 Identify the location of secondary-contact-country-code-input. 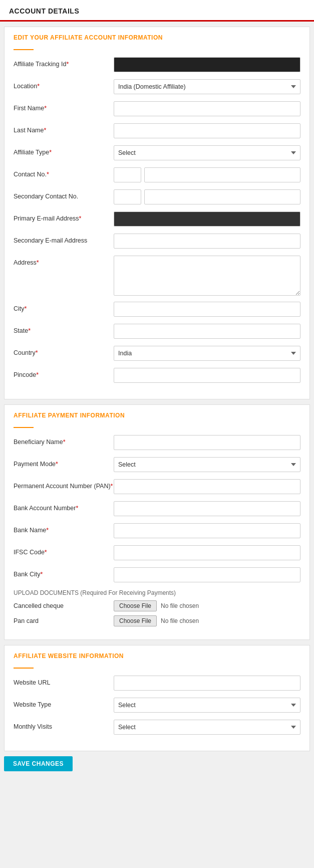
(127, 197).